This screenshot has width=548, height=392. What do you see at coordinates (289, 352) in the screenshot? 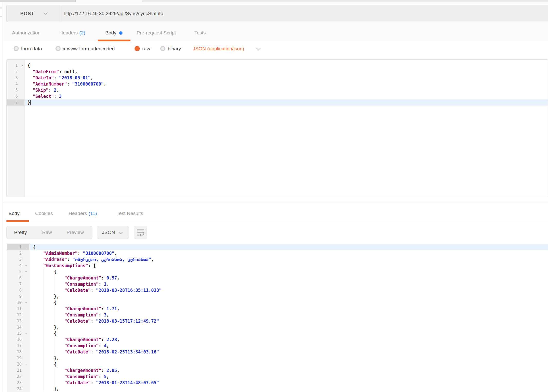
I see `code-line: "CalcDate": "2018-02-25T13:34:03.16"` at bounding box center [289, 352].